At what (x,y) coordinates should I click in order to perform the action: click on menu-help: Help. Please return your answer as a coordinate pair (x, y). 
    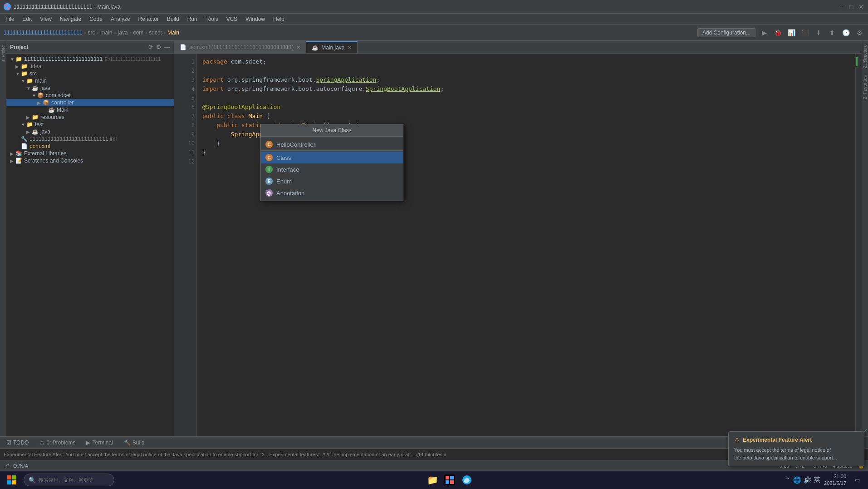
    Looking at the image, I should click on (279, 19).